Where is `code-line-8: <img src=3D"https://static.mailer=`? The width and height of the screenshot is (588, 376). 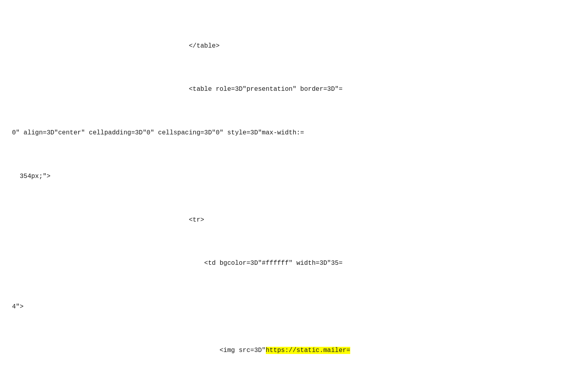
code-line-8: <img src=3D"https://static.mailer= is located at coordinates (294, 350).